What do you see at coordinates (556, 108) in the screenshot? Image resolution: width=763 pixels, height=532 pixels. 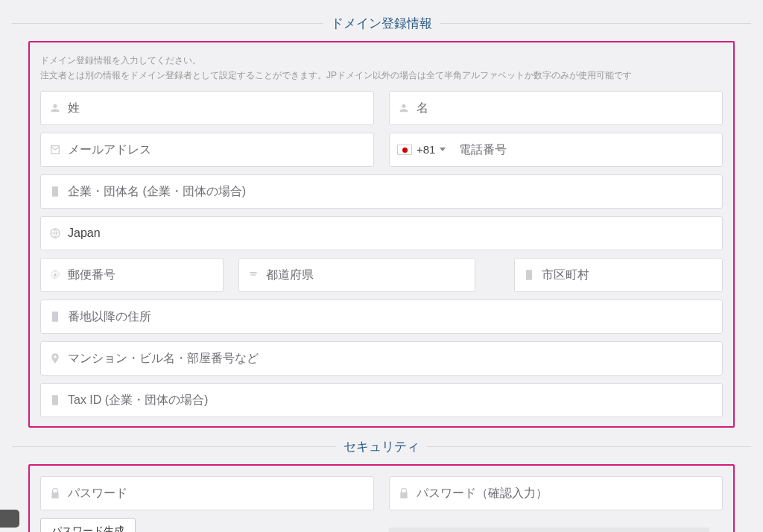 I see `firstname-field` at bounding box center [556, 108].